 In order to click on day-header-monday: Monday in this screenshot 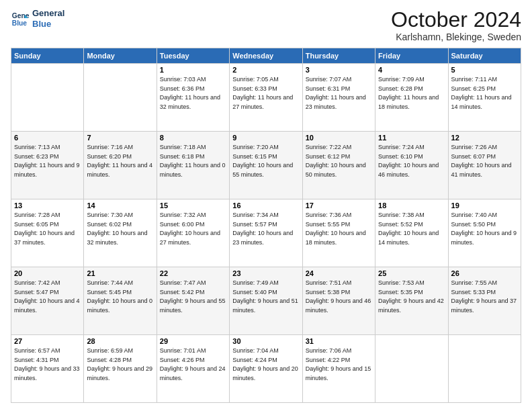, I will do `click(120, 56)`.